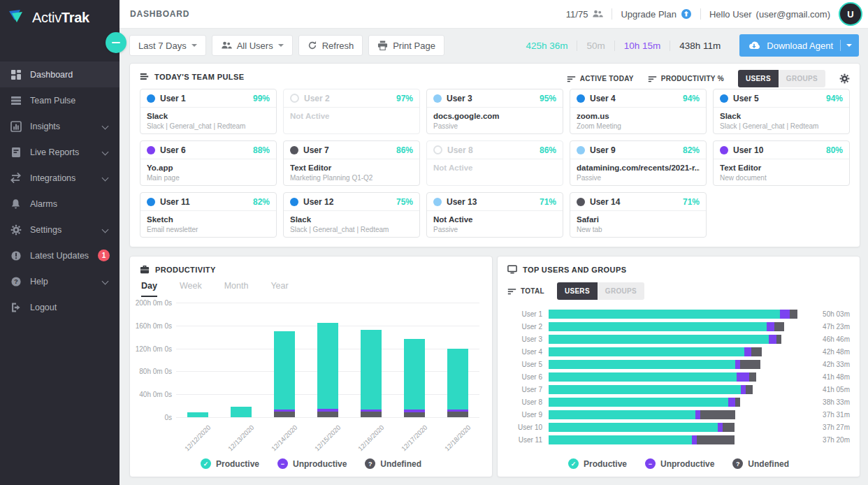 The width and height of the screenshot is (868, 485). What do you see at coordinates (405, 202) in the screenshot?
I see `tile-productivity-percent: 75%` at bounding box center [405, 202].